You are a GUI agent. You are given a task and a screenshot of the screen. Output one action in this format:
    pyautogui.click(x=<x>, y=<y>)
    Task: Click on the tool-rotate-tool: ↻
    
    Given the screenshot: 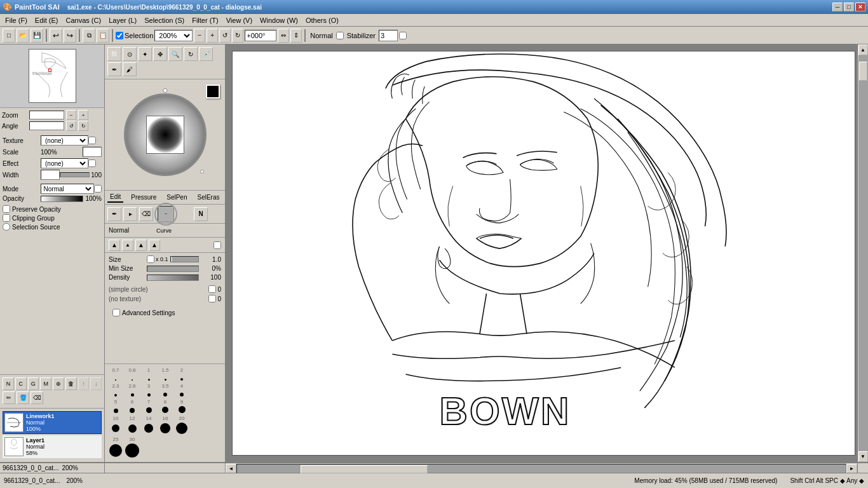 What is the action you would take?
    pyautogui.click(x=191, y=54)
    